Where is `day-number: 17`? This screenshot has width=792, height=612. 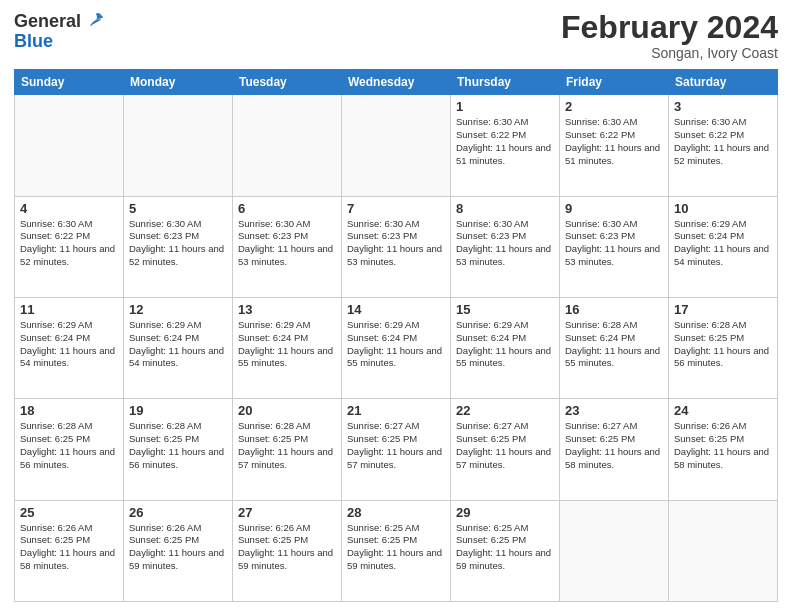 day-number: 17 is located at coordinates (723, 310).